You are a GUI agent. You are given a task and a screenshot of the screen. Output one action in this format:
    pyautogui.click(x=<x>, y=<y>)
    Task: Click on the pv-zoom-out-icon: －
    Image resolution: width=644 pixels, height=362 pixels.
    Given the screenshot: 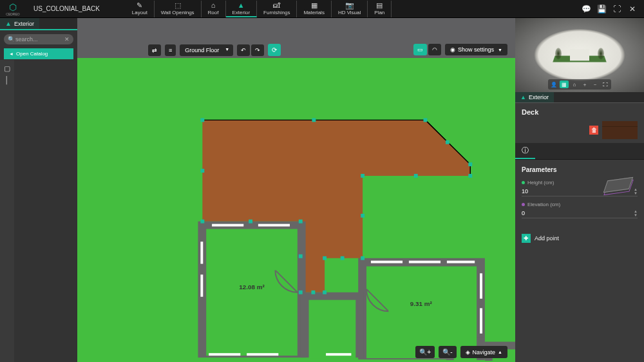 What is the action you would take?
    pyautogui.click(x=595, y=84)
    